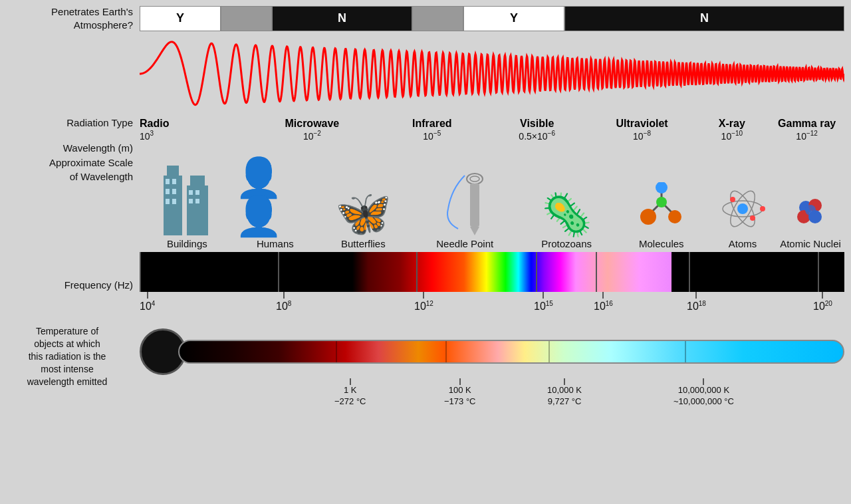 This screenshot has width=851, height=504. Describe the element at coordinates (564, 396) in the screenshot. I see `temp-label-10000k: 10,000 K9,727 °C` at that location.